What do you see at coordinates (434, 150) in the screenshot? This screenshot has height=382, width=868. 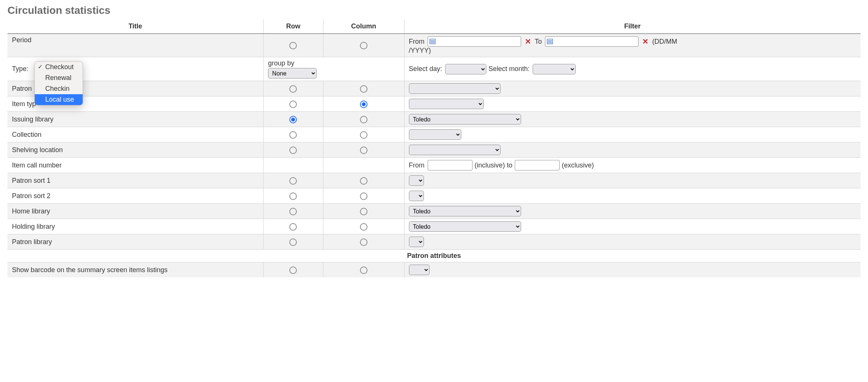 I see `row-shelving-location: Shelving location` at bounding box center [434, 150].